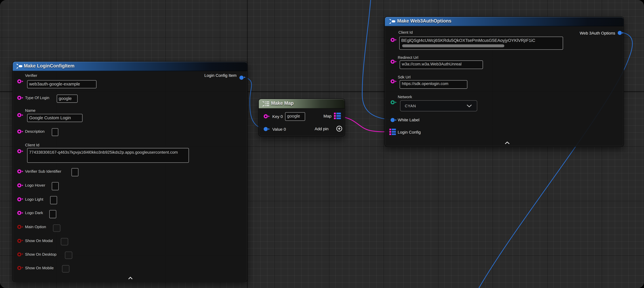  What do you see at coordinates (424, 21) in the screenshot?
I see `node-title: Make Web3AuthOptions` at bounding box center [424, 21].